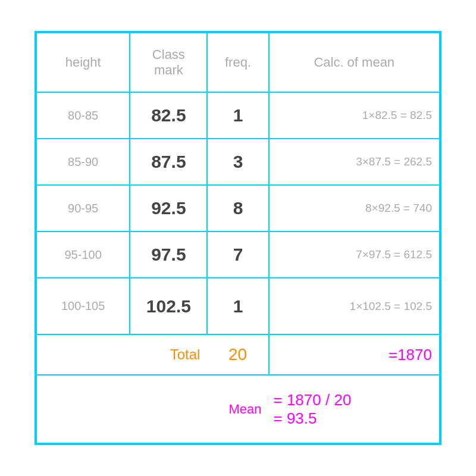  Describe the element at coordinates (168, 115) in the screenshot. I see `cell-class-0: 82.5` at that location.